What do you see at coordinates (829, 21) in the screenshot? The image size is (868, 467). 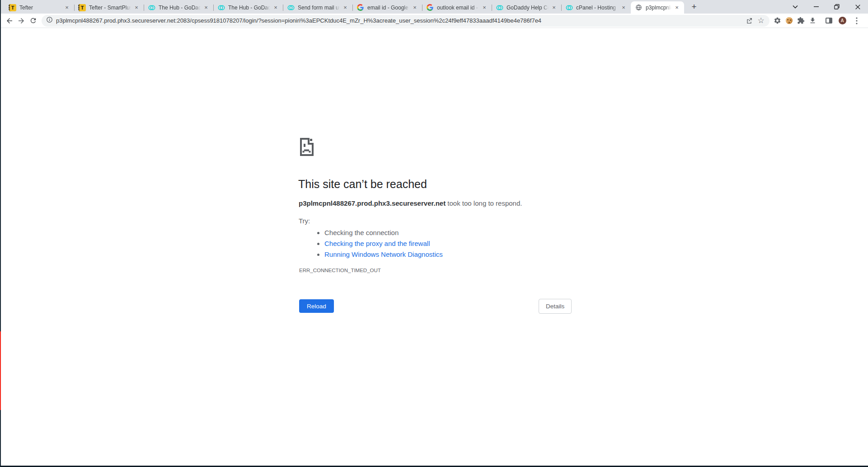 I see `side-panel-icon` at bounding box center [829, 21].